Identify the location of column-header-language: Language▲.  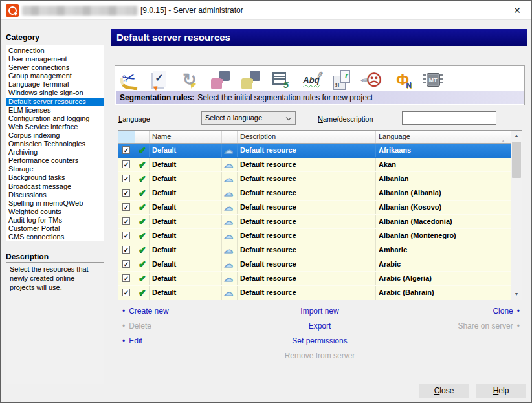
(443, 137).